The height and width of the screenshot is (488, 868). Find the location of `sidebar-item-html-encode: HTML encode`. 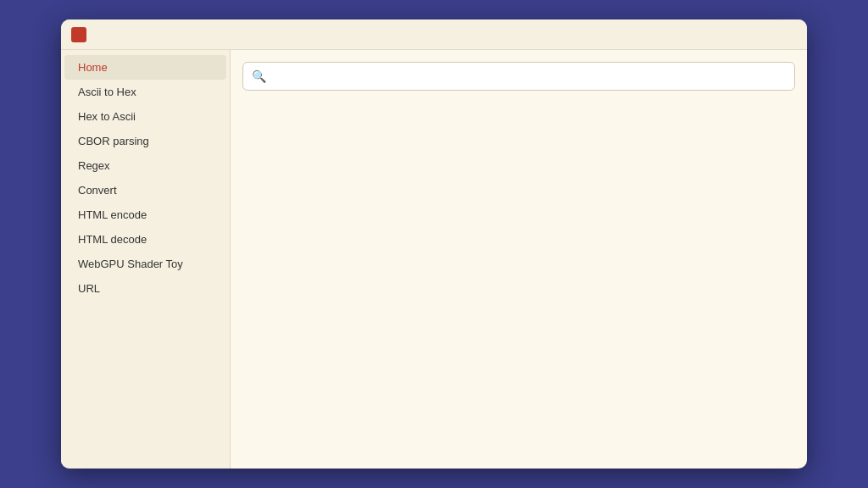

sidebar-item-html-encode: HTML encode is located at coordinates (146, 215).